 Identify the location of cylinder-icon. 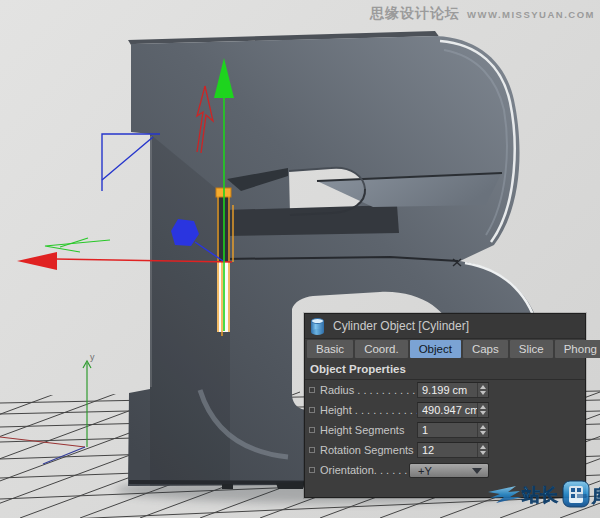
(318, 326).